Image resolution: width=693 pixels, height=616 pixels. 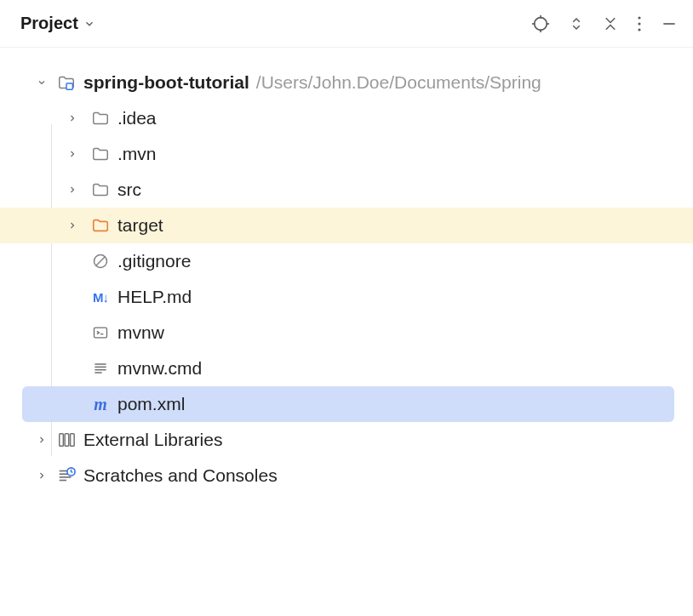 I want to click on root-path: /Users/John.Doe/Documents/Spring, so click(x=398, y=83).